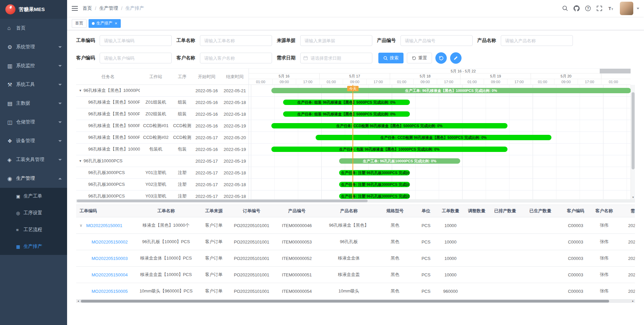 The height and width of the screenshot is (325, 644). What do you see at coordinates (34, 85) in the screenshot?
I see `sidebar-item-system-tools: ⚒系统工具` at bounding box center [34, 85].